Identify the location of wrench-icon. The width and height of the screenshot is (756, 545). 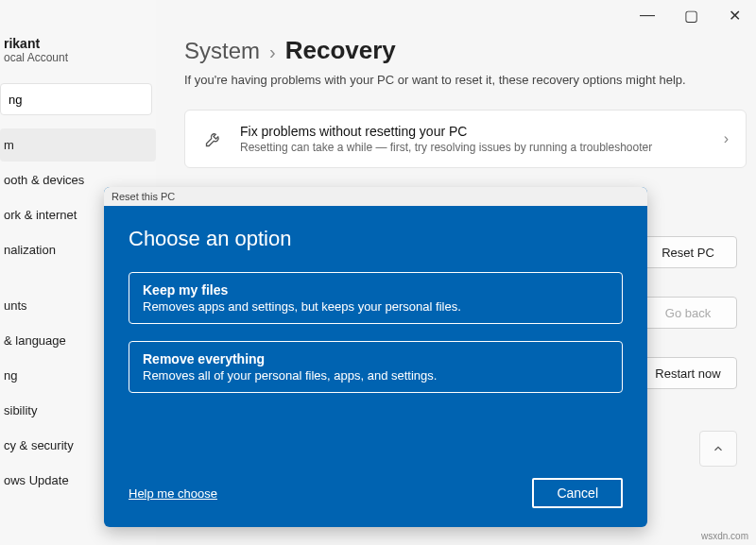
(214, 139).